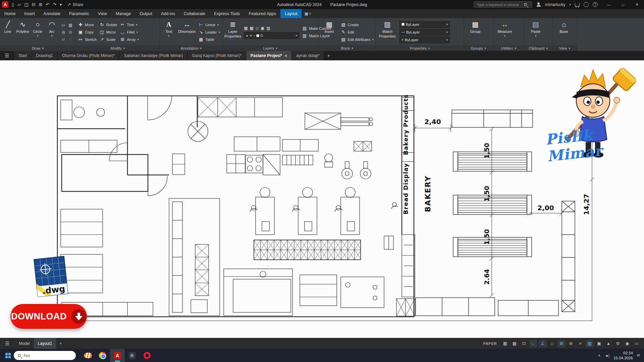 The width and height of the screenshot is (644, 362). Describe the element at coordinates (590, 344) in the screenshot. I see `transparency-icon: ▨` at that location.